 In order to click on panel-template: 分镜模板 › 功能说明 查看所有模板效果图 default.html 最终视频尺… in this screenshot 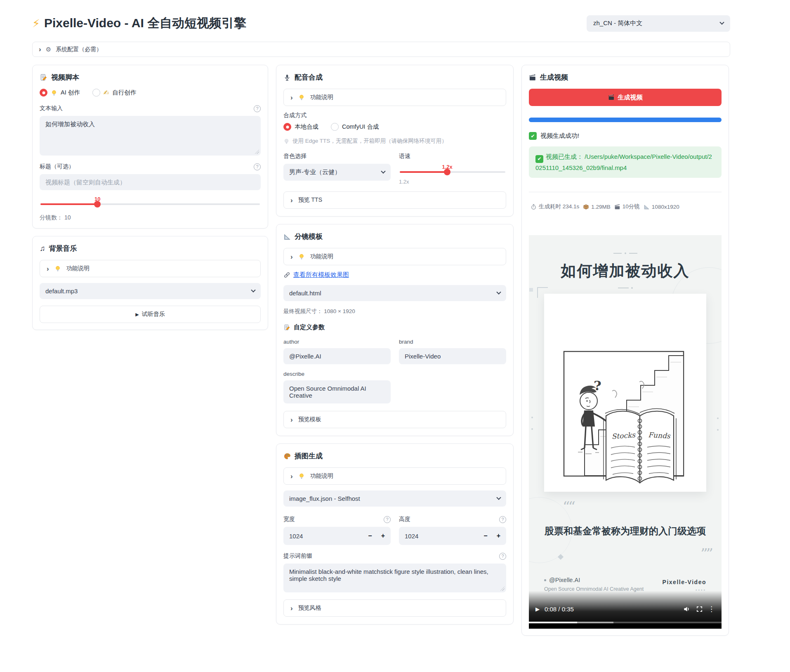, I will do `click(395, 330)`.